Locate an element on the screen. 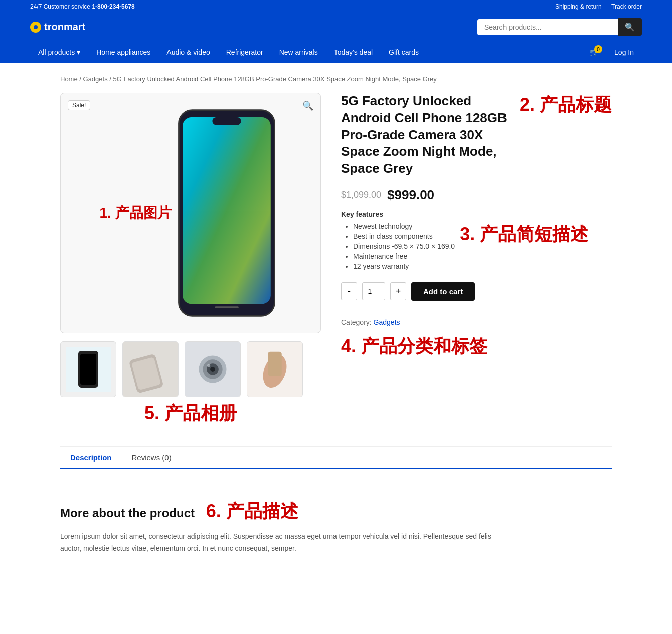 This screenshot has width=672, height=634. description-section: More about the product 6. 产品描述 Lorem ips… is located at coordinates (336, 534).